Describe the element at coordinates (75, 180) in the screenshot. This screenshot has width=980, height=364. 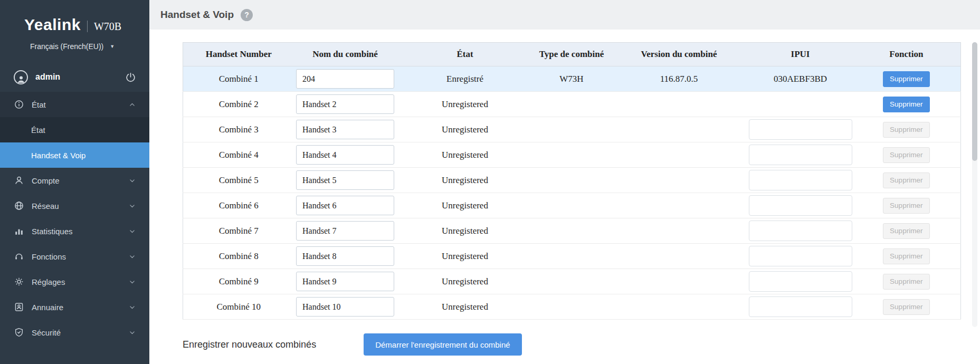
I see `sidebar-item-compte: Compte` at that location.